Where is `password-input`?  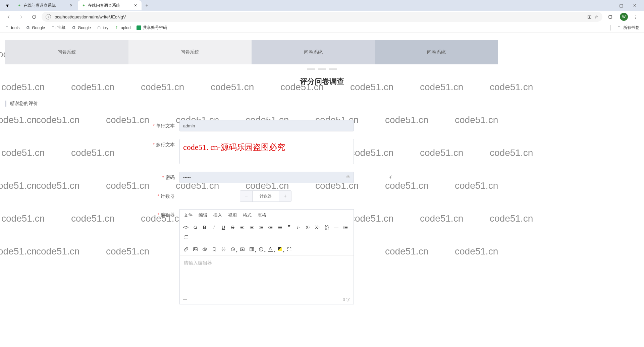
password-input is located at coordinates (267, 177).